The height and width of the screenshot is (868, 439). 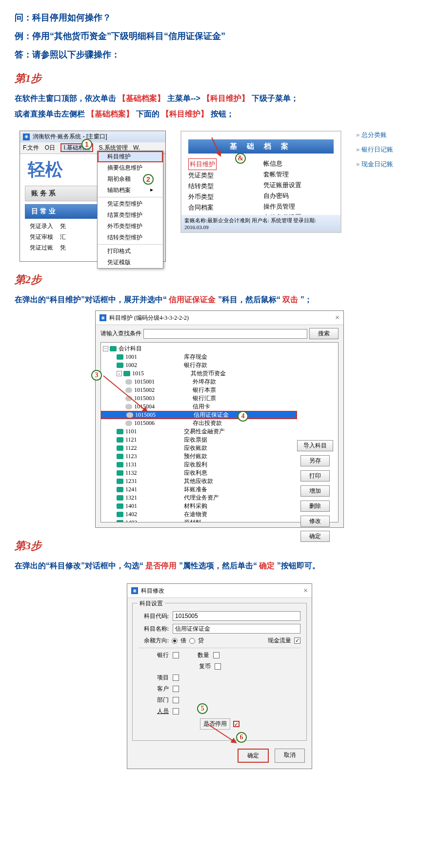 I want to click on radio-credit, so click(x=192, y=641).